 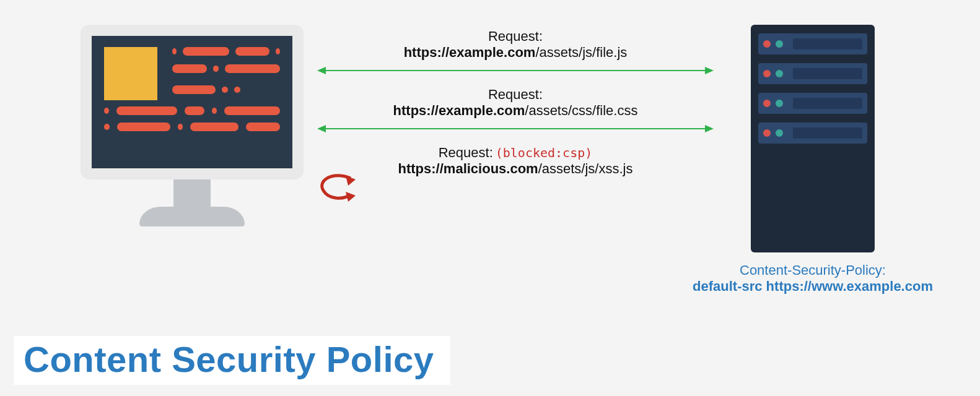 I want to click on server-caption: Content-Security-Policy: default-src htt…, so click(x=813, y=278).